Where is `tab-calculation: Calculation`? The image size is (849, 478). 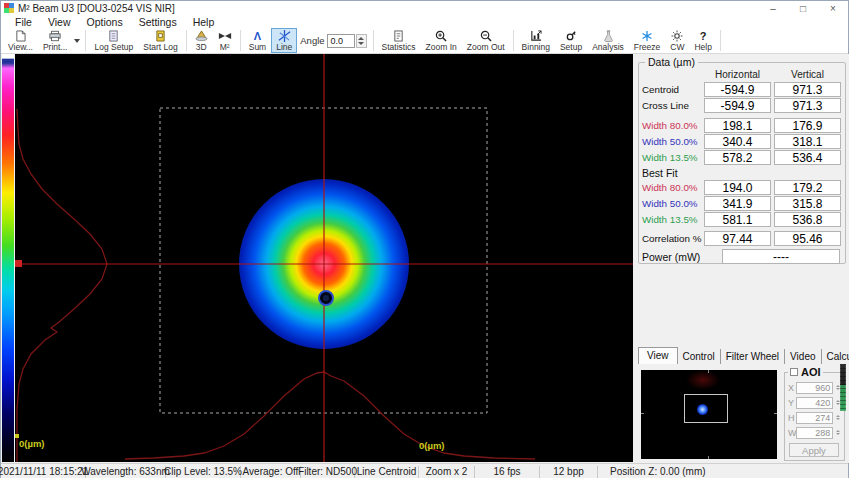 tab-calculation: Calculation is located at coordinates (836, 356).